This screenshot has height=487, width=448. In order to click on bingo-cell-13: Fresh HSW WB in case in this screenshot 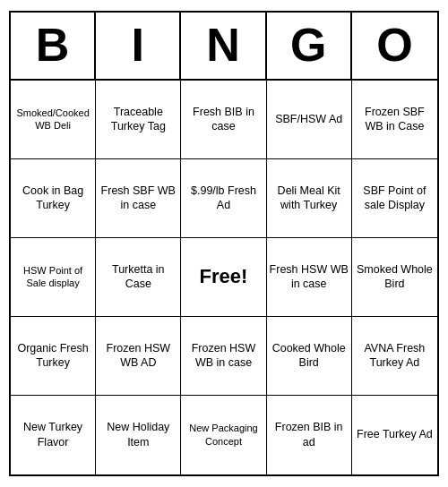, I will do `click(310, 278)`.